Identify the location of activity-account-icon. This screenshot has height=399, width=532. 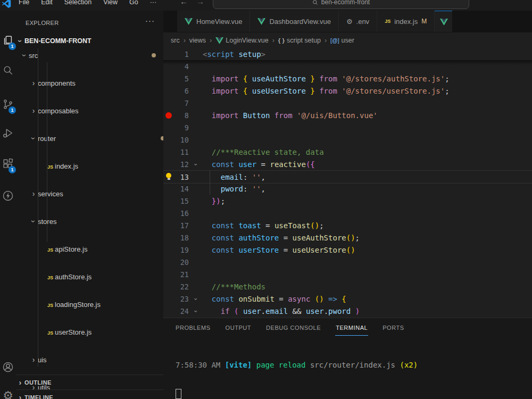
(8, 367).